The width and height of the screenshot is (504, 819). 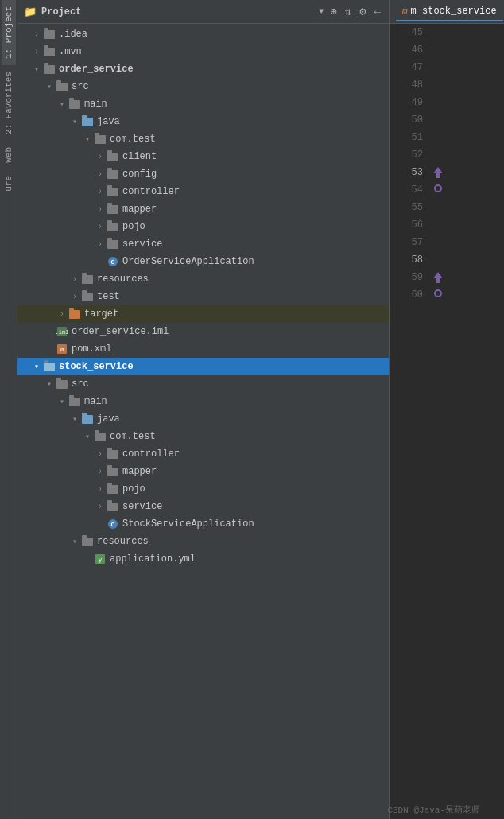 What do you see at coordinates (204, 52) in the screenshot?
I see `tree-item-mvn: .mvn` at bounding box center [204, 52].